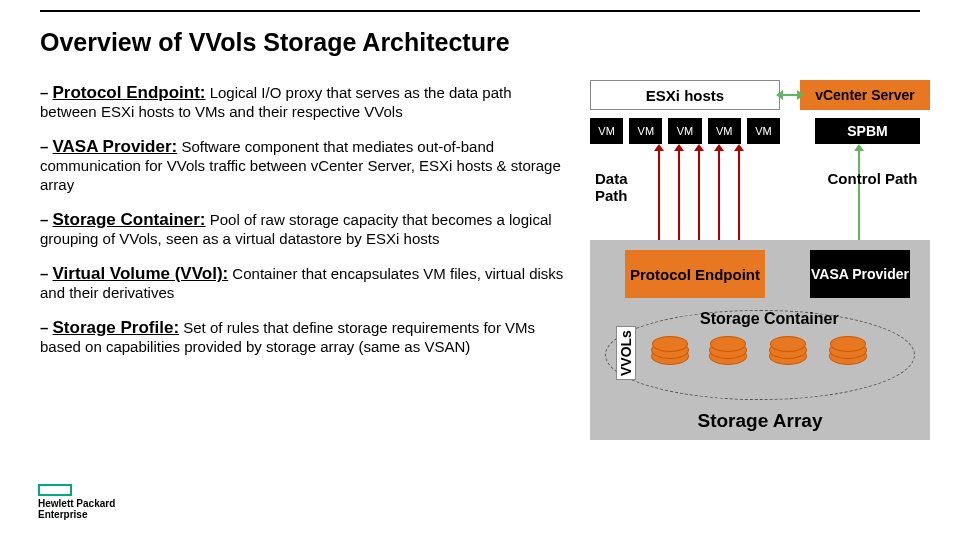 The width and height of the screenshot is (960, 540). What do you see at coordinates (868, 131) in the screenshot?
I see `spbm-box: SPBM` at bounding box center [868, 131].